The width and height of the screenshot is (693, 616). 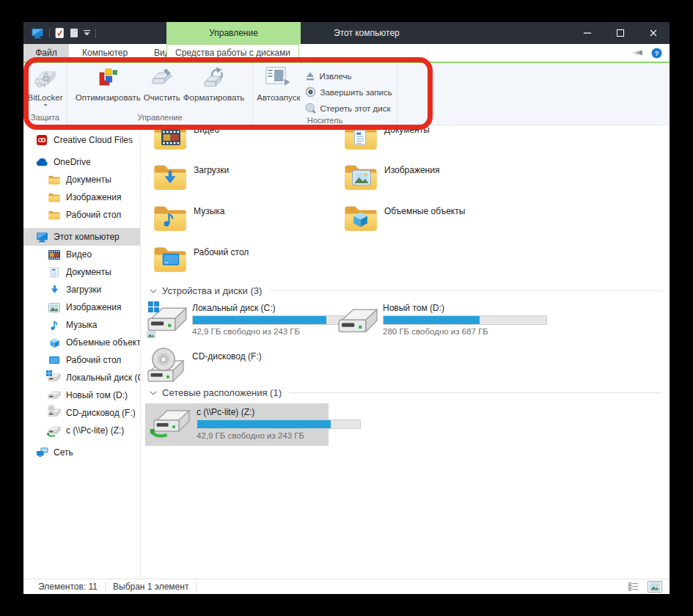 I want to click on sidebar-item-music: Музыка, so click(x=82, y=325).